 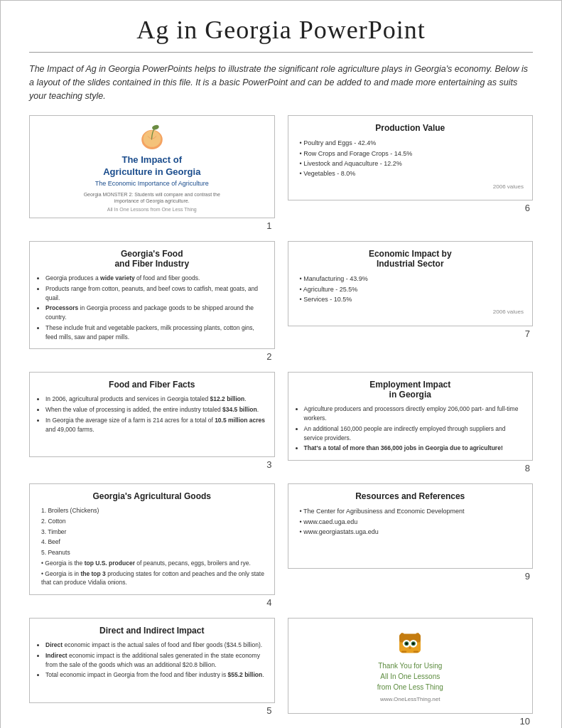 What do you see at coordinates (152, 546) in the screenshot?
I see `slide-4-wrapper: Georgia's Agricultural Goods 1. Broilers…` at bounding box center [152, 546].